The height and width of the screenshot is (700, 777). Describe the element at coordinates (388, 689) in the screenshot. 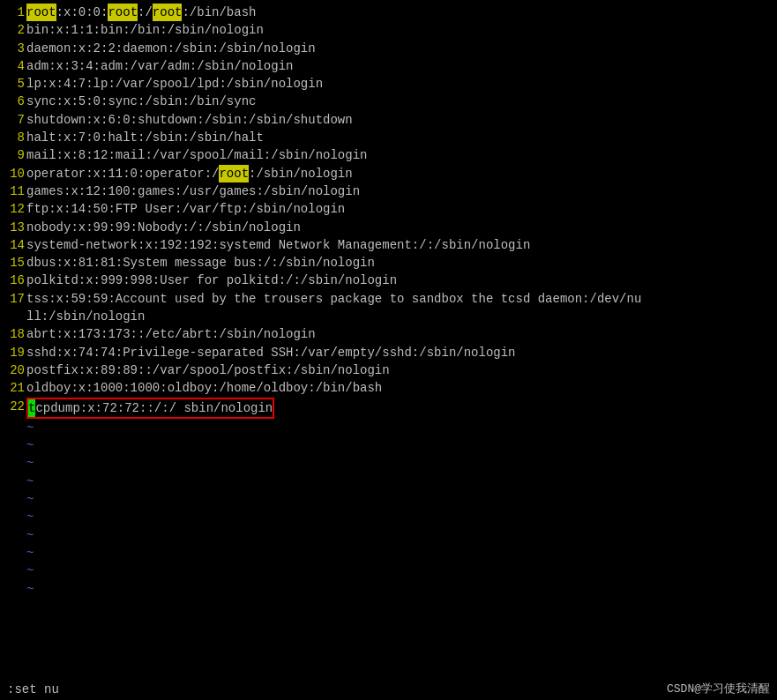

I see `status-bar: :set nu CSDN@学习使我清醒` at that location.